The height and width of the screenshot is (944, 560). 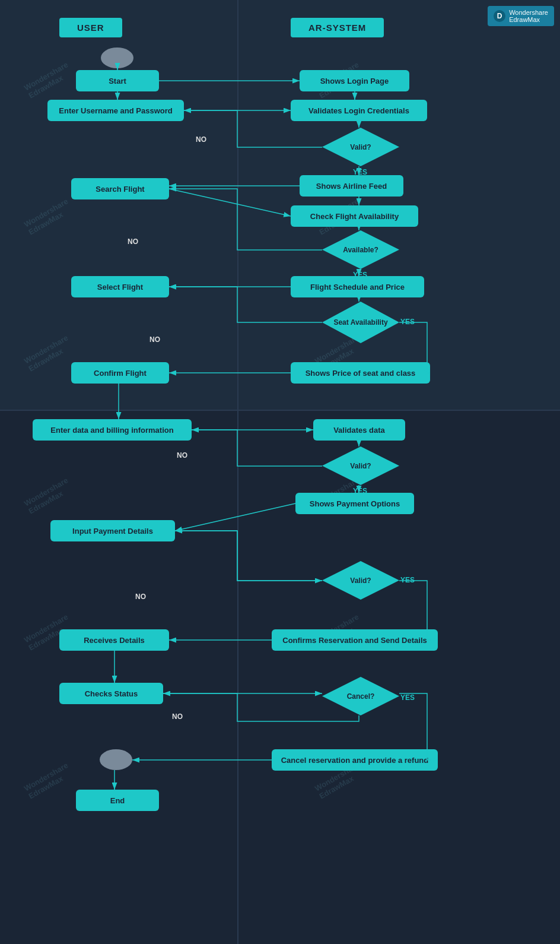 What do you see at coordinates (355, 760) in the screenshot?
I see `cancel-reservation-box: Cancel reservation and provide a refund` at bounding box center [355, 760].